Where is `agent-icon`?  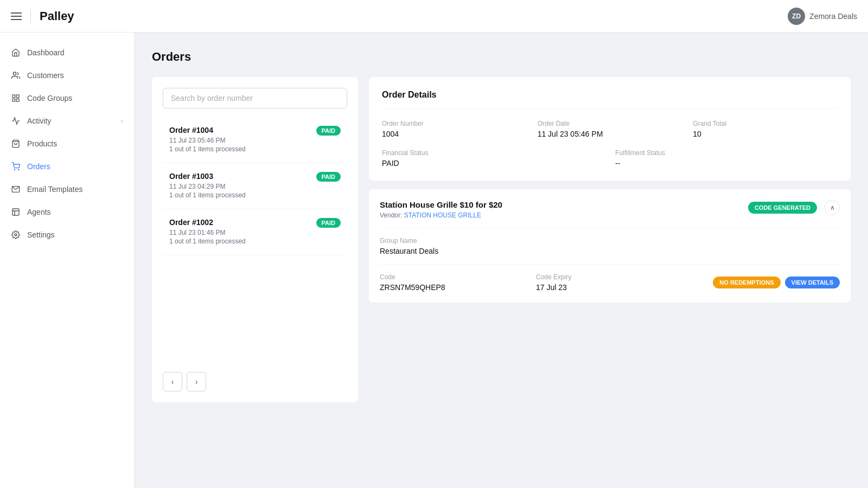 agent-icon is located at coordinates (16, 212).